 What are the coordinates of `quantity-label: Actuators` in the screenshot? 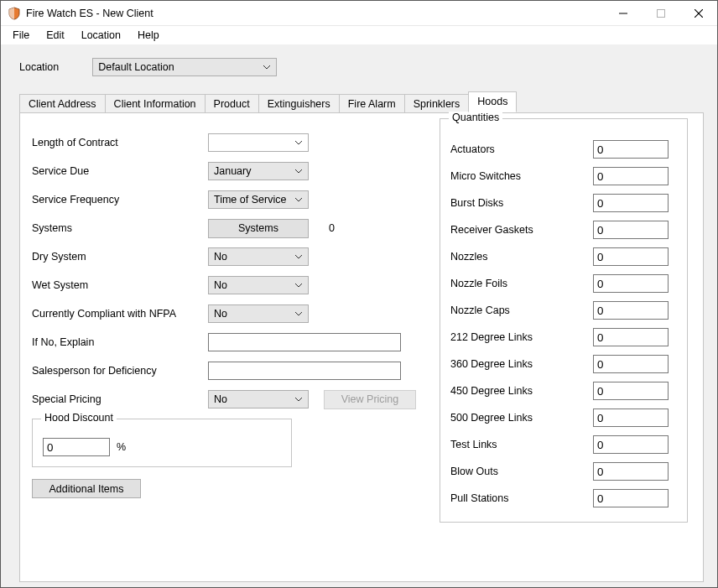 It's located at (522, 149).